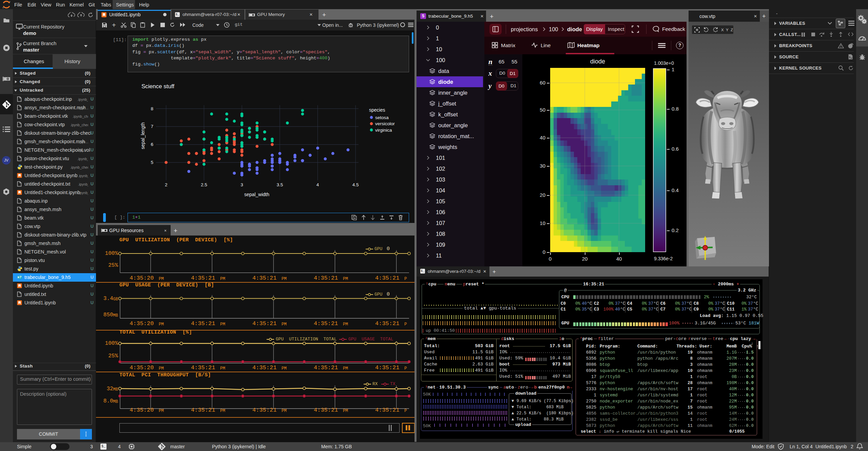 Image resolution: width=868 pixels, height=451 pixels. I want to click on svg-text: species, so click(377, 110).